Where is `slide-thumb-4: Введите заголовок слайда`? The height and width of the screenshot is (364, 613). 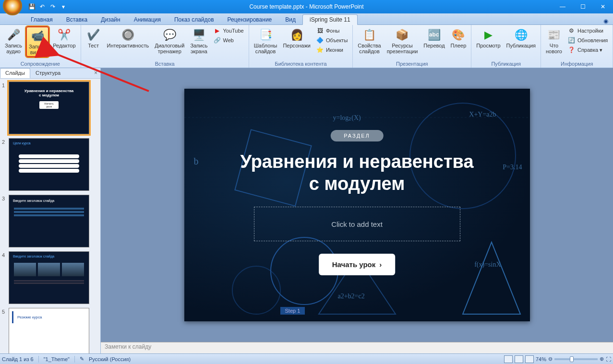 slide-thumb-4: Введите заголовок слайда is located at coordinates (49, 278).